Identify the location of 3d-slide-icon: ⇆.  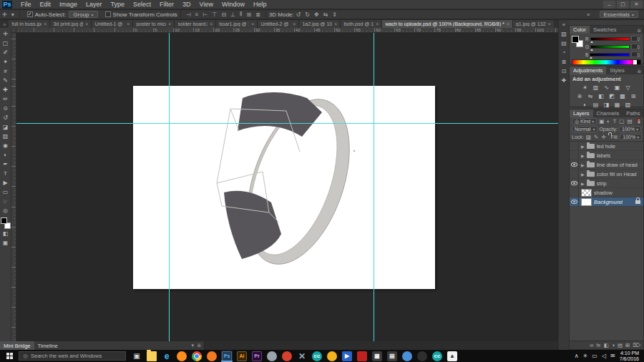
(326, 14).